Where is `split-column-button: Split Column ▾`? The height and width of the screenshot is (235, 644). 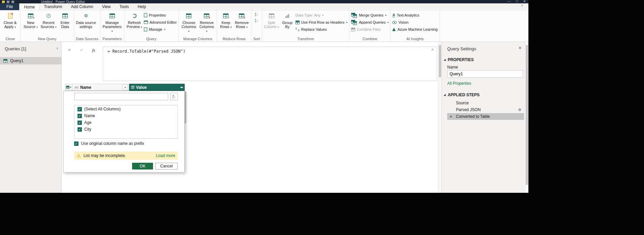
split-column-button: Split Column ▾ is located at coordinates (272, 20).